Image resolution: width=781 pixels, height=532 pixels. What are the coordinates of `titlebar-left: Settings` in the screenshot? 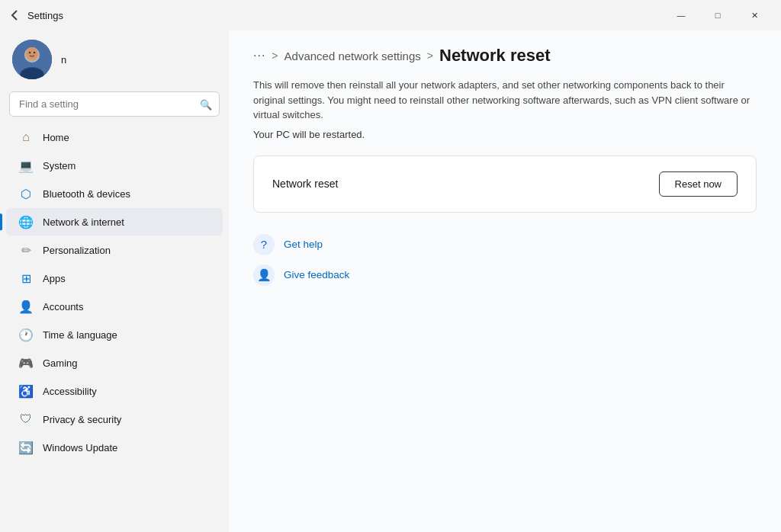 It's located at (37, 15).